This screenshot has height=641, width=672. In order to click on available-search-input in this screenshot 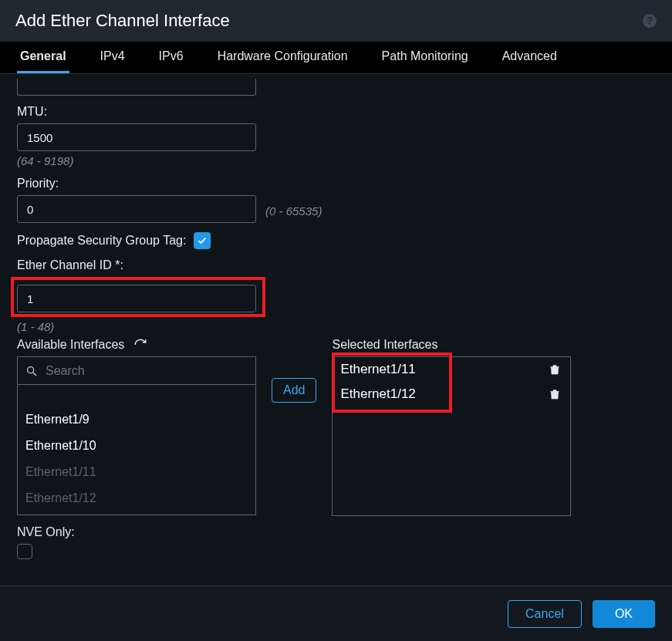, I will do `click(146, 371)`.